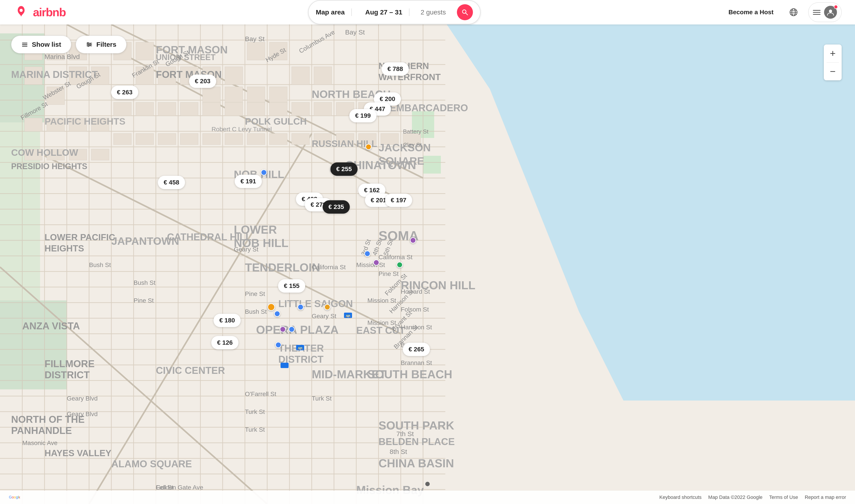 The height and width of the screenshot is (504, 855). I want to click on filters-label: Filters, so click(107, 44).